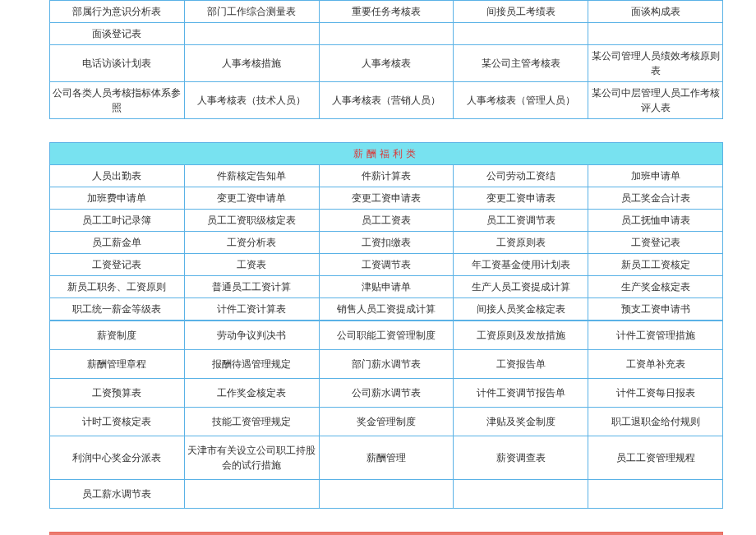 The height and width of the screenshot is (535, 756). Describe the element at coordinates (251, 265) in the screenshot. I see `cell: 工资表` at that location.